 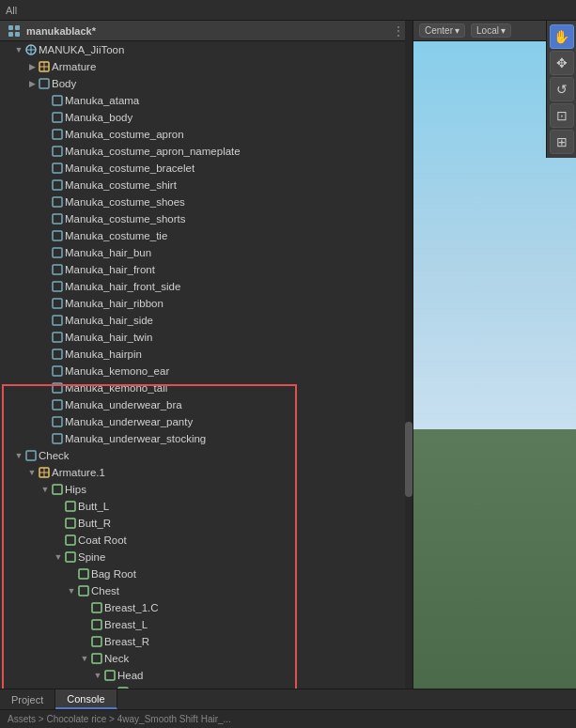 I want to click on tree-item-coat-root: Coat Root, so click(x=207, y=540).